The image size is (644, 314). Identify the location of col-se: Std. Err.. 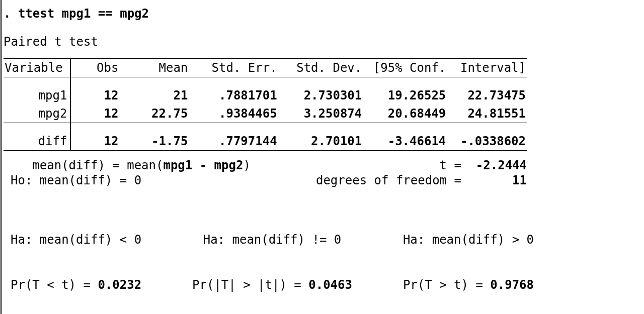
(237, 68).